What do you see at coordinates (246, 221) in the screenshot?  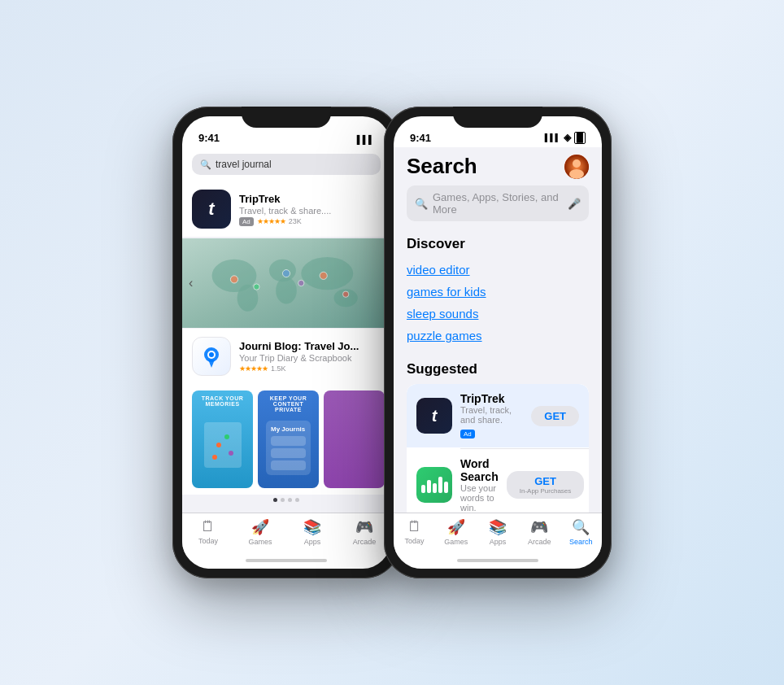 I see `ad-badge-left: Ad` at bounding box center [246, 221].